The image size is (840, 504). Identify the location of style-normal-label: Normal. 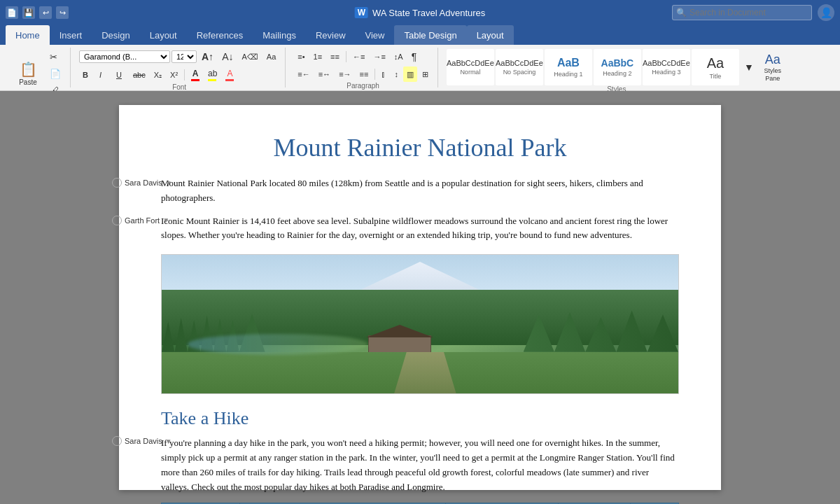
(470, 72).